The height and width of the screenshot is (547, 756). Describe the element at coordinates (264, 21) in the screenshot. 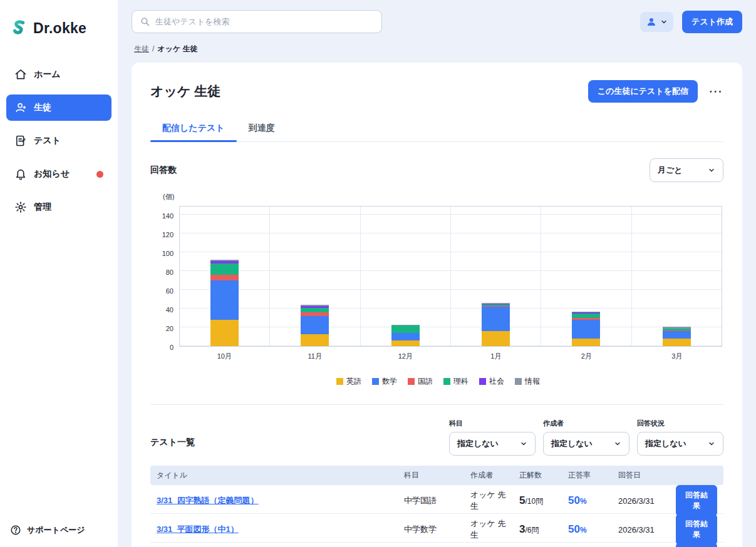

I see `search-input` at that location.